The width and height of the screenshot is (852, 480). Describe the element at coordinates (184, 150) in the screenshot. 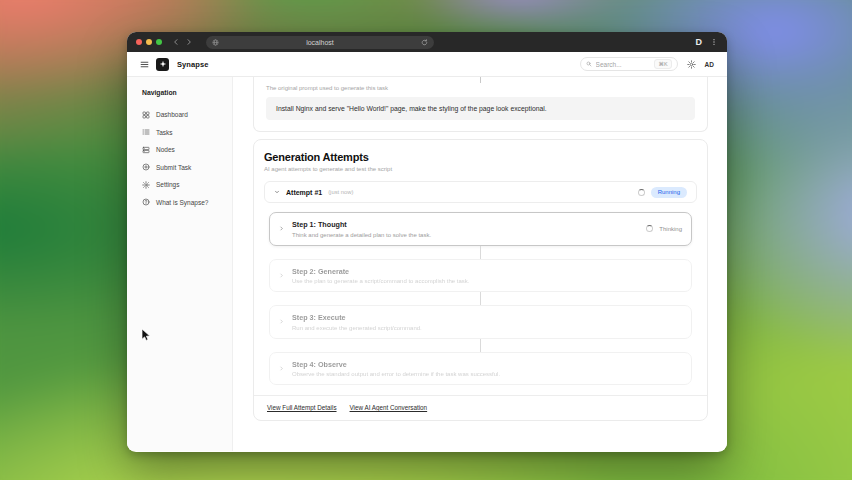

I see `sidebar-item-nodes: Nodes` at that location.